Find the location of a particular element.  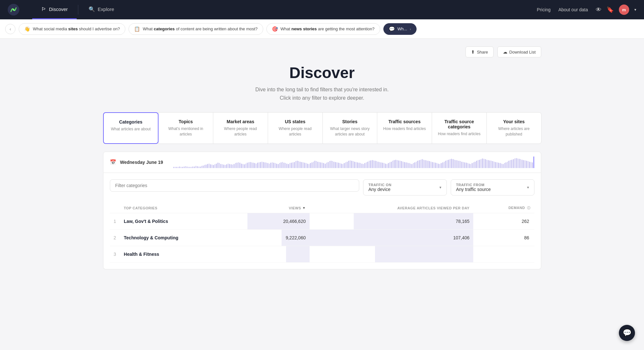

filter-tab-your-sites: Your sites Where articles are published is located at coordinates (514, 128).